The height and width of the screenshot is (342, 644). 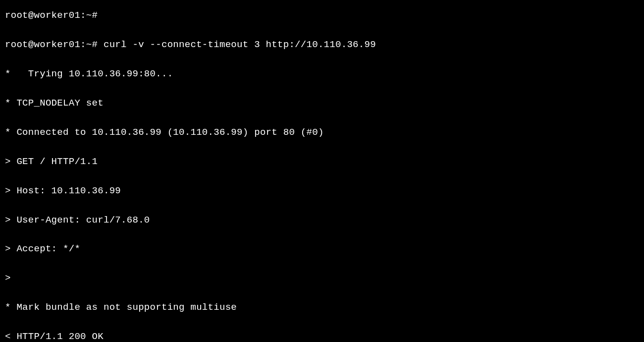 What do you see at coordinates (322, 162) in the screenshot?
I see `terminal-output-line: > GET / HTTP/1.1` at bounding box center [322, 162].